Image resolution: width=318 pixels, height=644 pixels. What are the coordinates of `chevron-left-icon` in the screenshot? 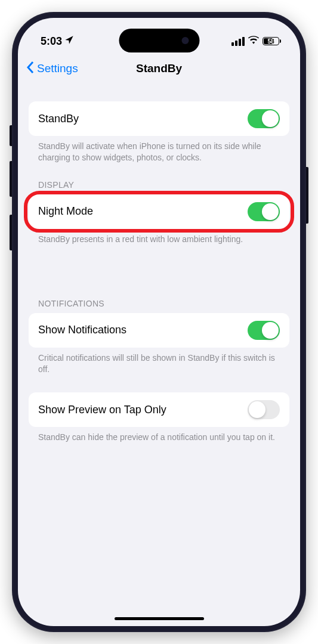 It's located at (30, 69).